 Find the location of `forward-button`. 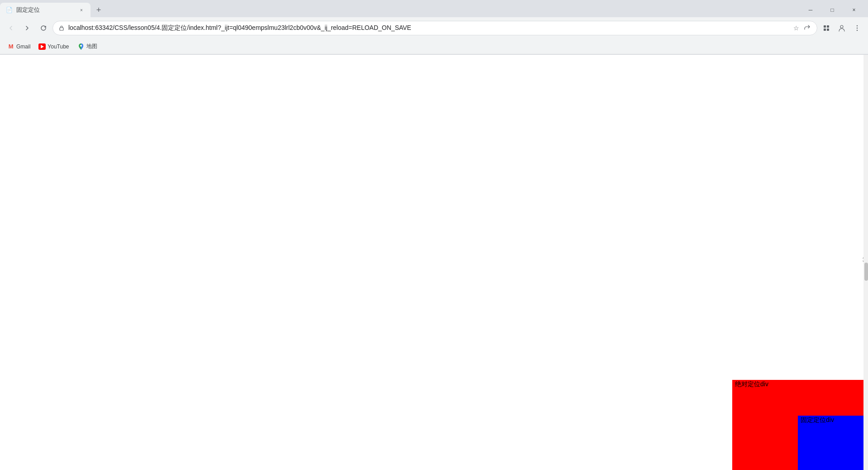

forward-button is located at coordinates (27, 28).